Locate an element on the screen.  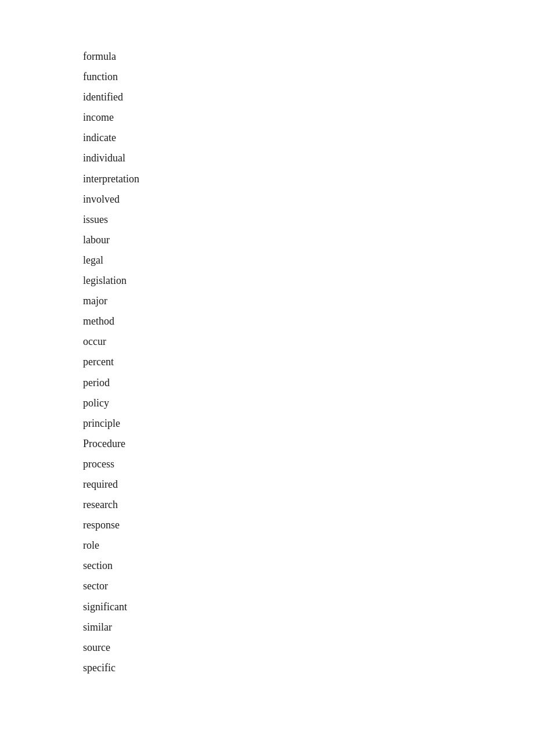
list-item: involved is located at coordinates (309, 200).